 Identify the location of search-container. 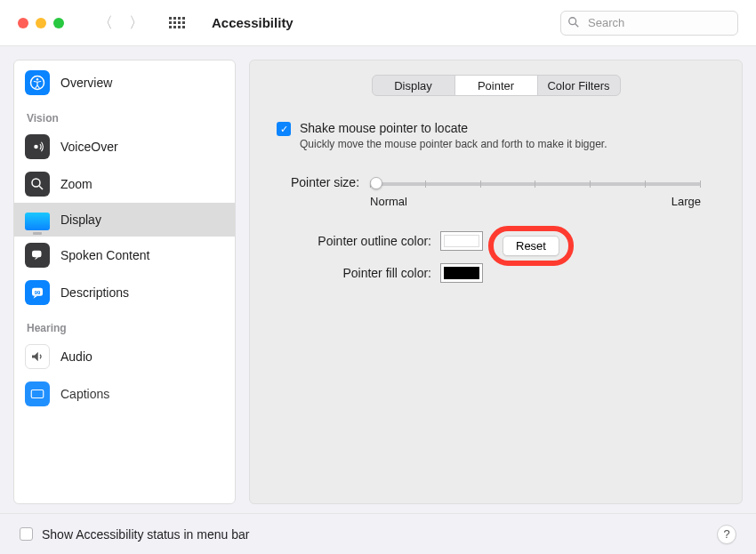
(649, 23).